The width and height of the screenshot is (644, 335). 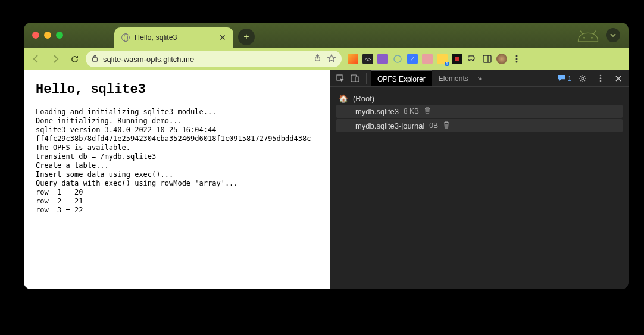 I want to click on share-icon, so click(x=318, y=60).